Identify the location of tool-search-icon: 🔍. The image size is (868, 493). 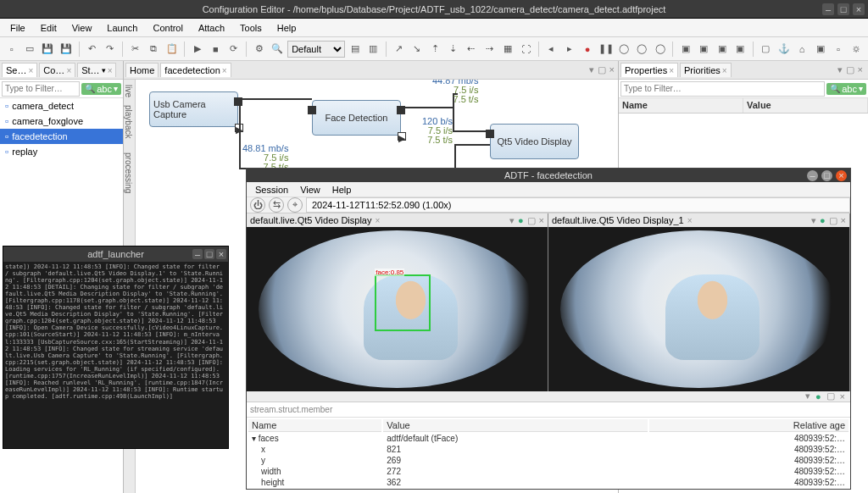
(278, 49).